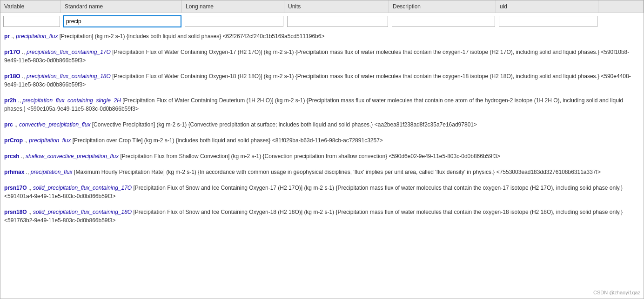 The width and height of the screenshot is (644, 299). What do you see at coordinates (16, 188) in the screenshot?
I see `var-link-prsn17O: prsn17O` at bounding box center [16, 188].